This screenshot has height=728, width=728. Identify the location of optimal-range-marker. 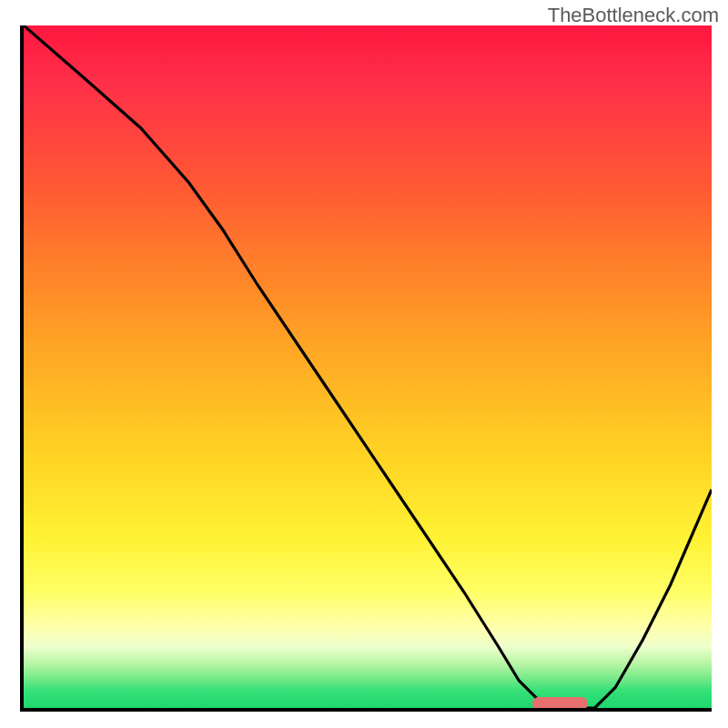
(560, 703).